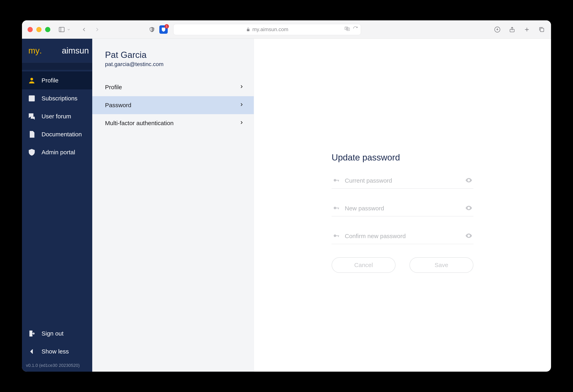 This screenshot has height=392, width=573. I want to click on sidebar-item-documentation: Documentation, so click(57, 134).